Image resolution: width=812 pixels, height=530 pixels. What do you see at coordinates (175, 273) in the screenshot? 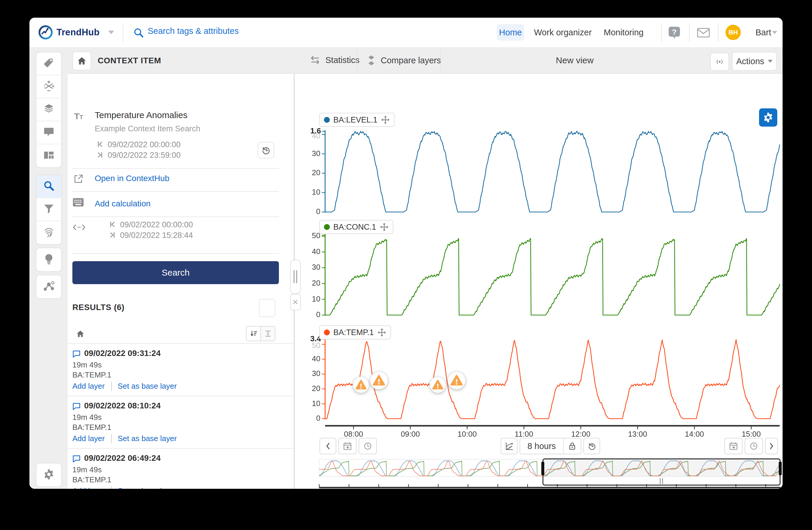
I see `search-button: Search` at bounding box center [175, 273].